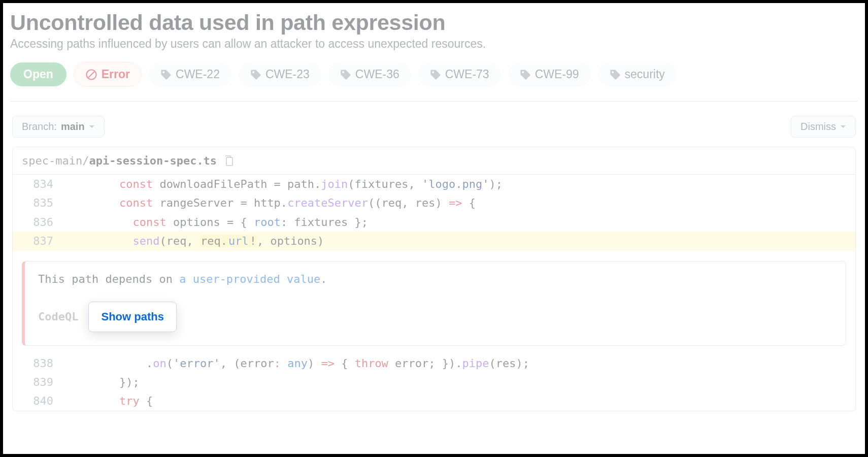  What do you see at coordinates (434, 382) in the screenshot?
I see `code-line: 839 });` at bounding box center [434, 382].